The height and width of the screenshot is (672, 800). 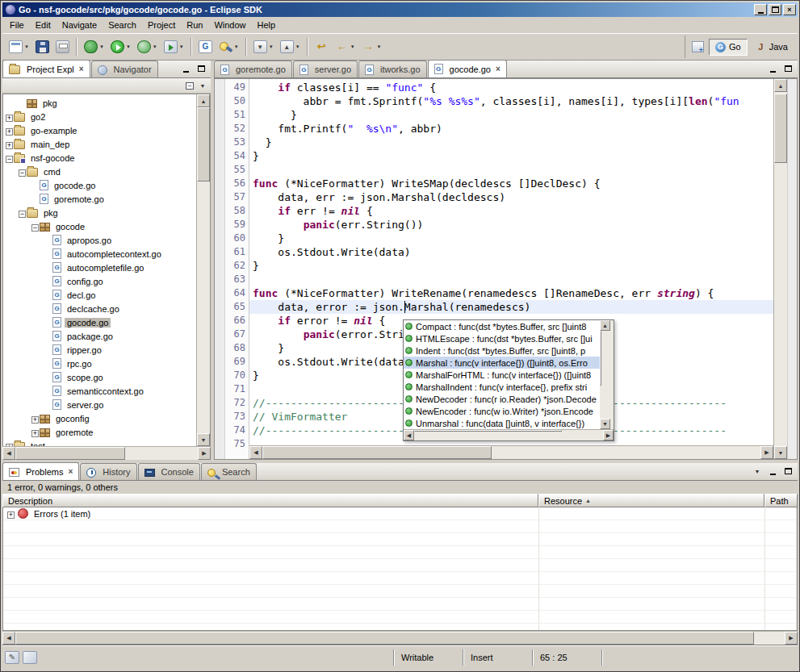 What do you see at coordinates (203, 86) in the screenshot?
I see `explorer-view-menu-button: ▼` at bounding box center [203, 86].